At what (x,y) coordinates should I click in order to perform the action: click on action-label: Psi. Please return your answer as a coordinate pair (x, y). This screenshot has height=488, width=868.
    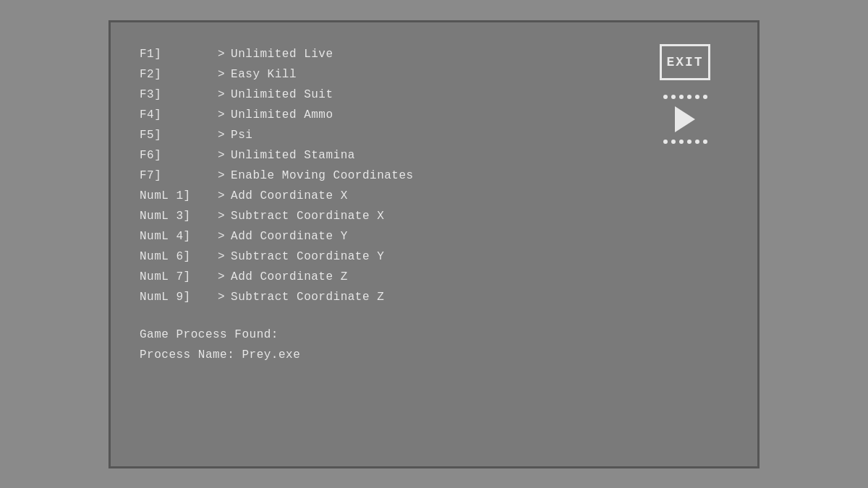
    Looking at the image, I should click on (242, 135).